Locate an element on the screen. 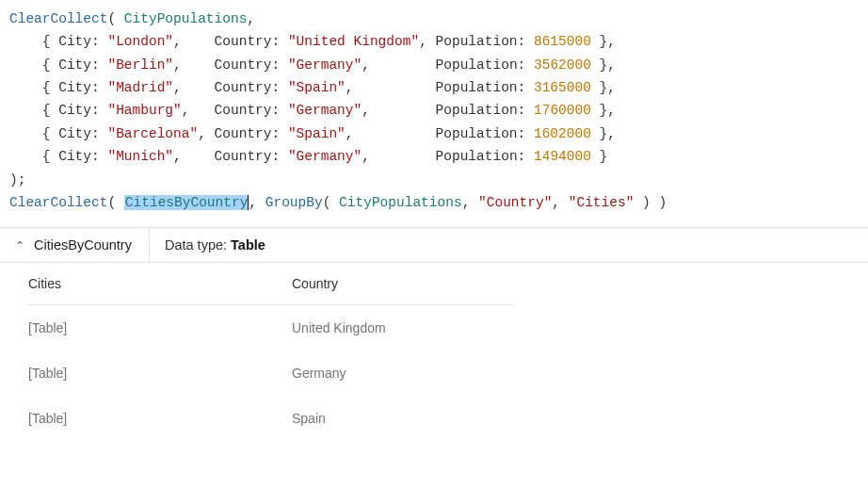 The image size is (868, 489). groupby-arg-country: "Country" is located at coordinates (515, 203).